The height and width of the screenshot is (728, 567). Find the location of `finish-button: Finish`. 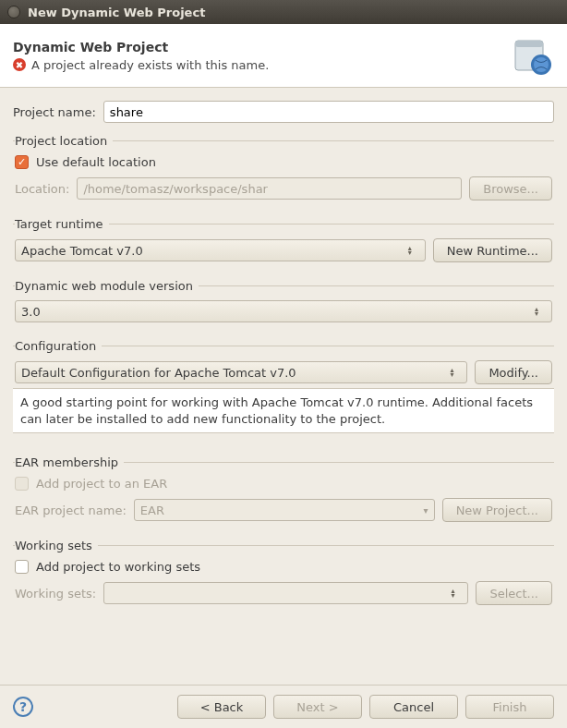

finish-button: Finish is located at coordinates (510, 707).